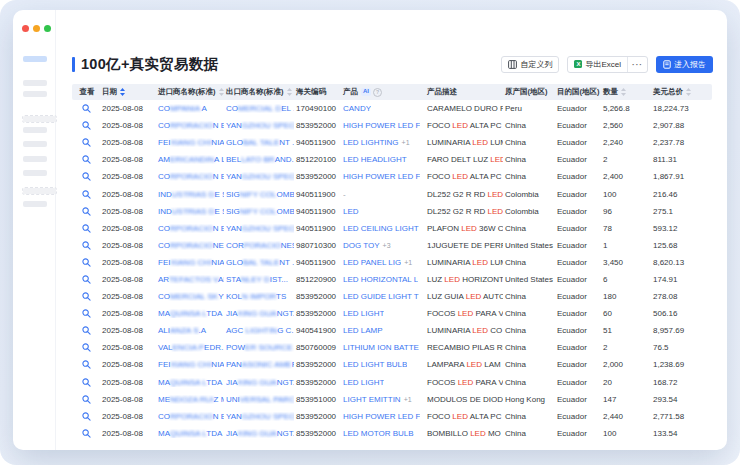  I want to click on company-name-prefix: YAN, so click(234, 176).